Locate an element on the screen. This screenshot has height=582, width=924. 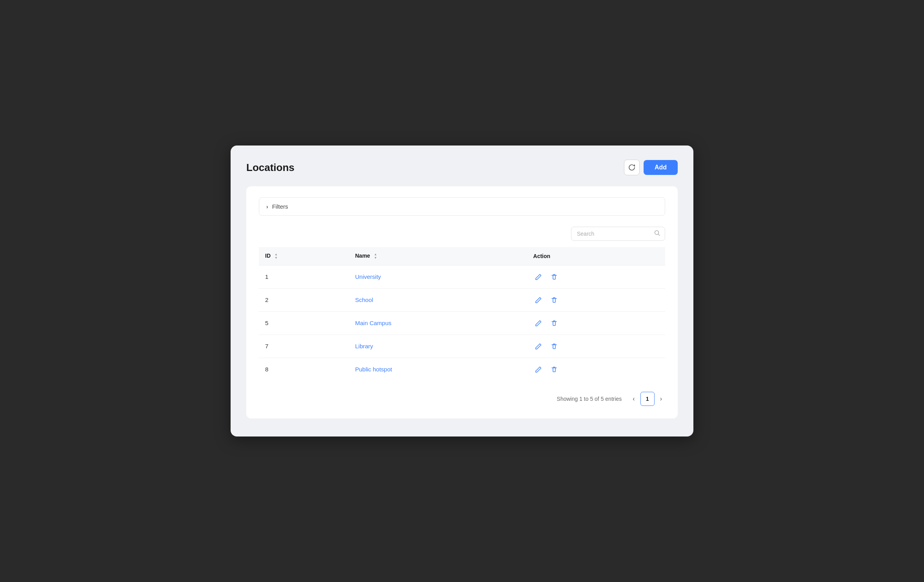
table-body: 1University2School5Main Campus7Library8P… is located at coordinates (462, 323).